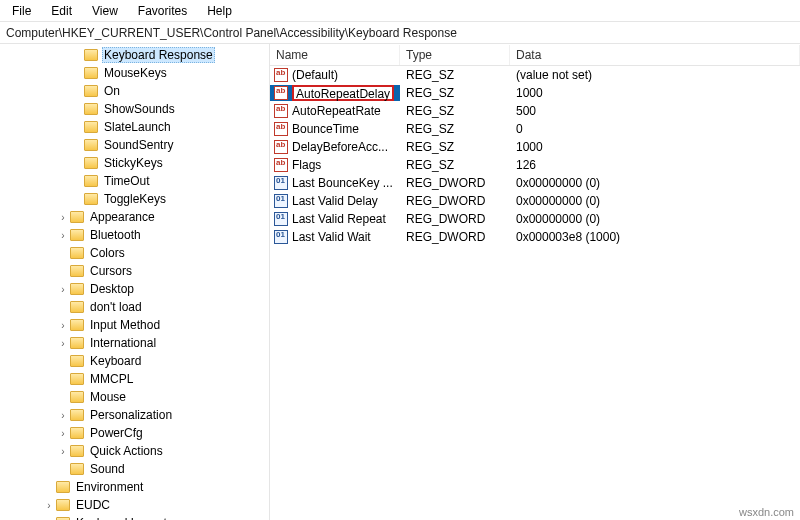 The image size is (800, 520). I want to click on value-name-cell: Last Valid Wait, so click(335, 237).